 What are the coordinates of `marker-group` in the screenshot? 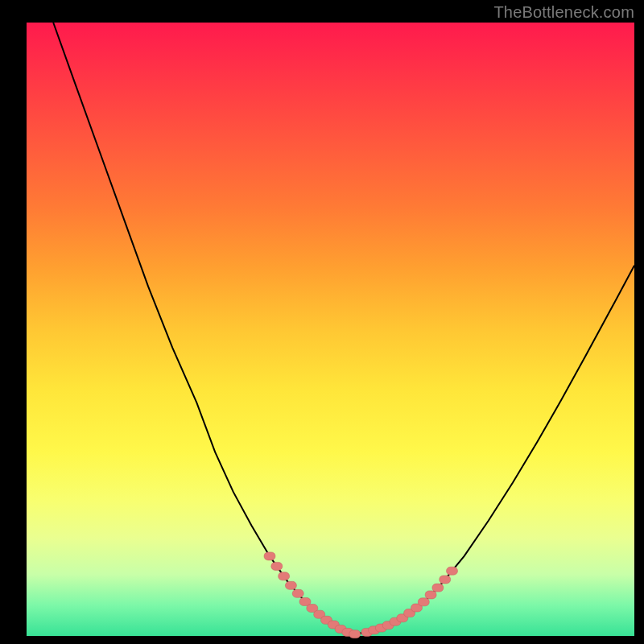 It's located at (361, 596).